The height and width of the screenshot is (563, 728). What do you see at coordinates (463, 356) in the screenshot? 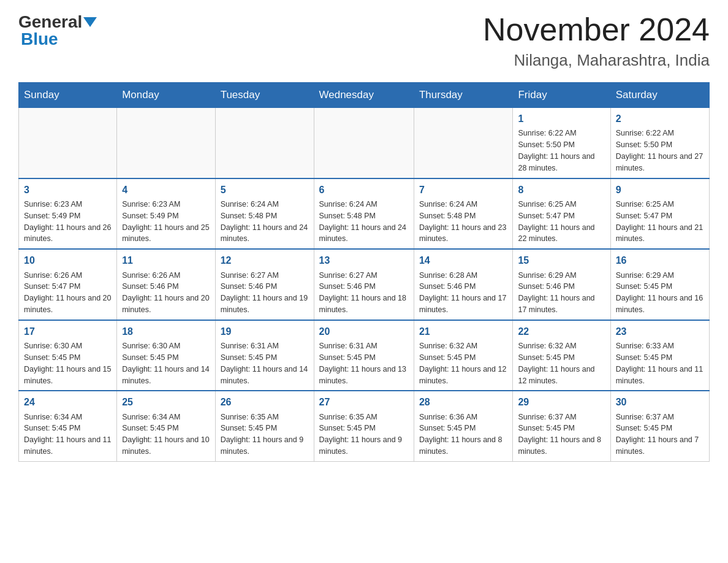
I see `table-row: 21 Sunrise: 6:32 AMSunset: 5:45 PMDaylig…` at bounding box center [463, 356].